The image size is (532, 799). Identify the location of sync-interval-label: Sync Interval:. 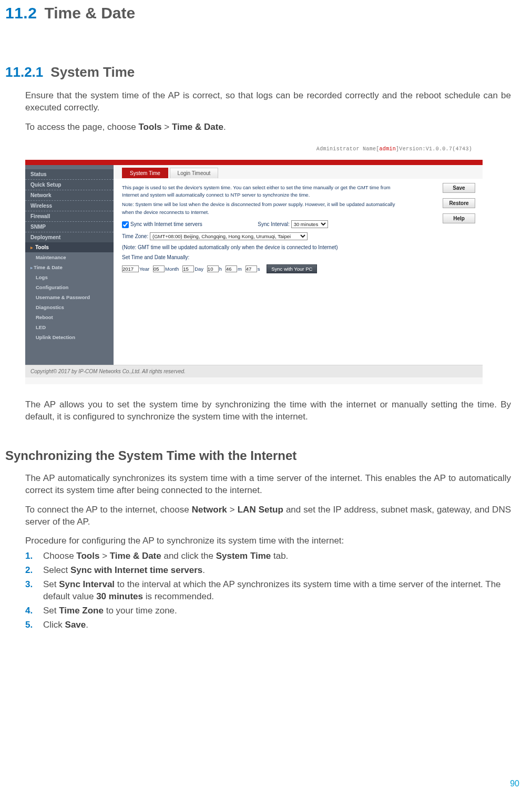
(273, 224).